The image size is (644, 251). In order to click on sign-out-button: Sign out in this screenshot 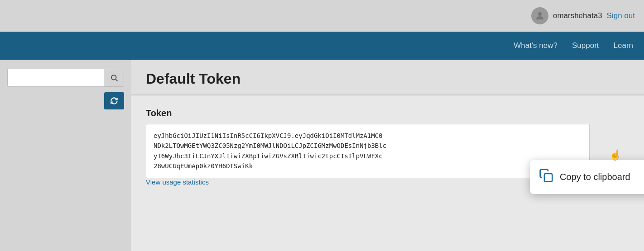, I will do `click(621, 16)`.